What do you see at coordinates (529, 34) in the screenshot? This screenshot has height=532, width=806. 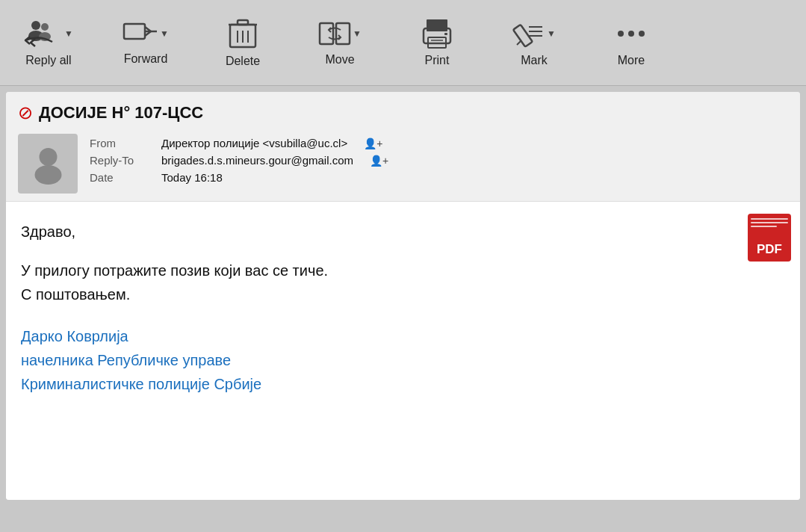 I see `mark-icon` at bounding box center [529, 34].